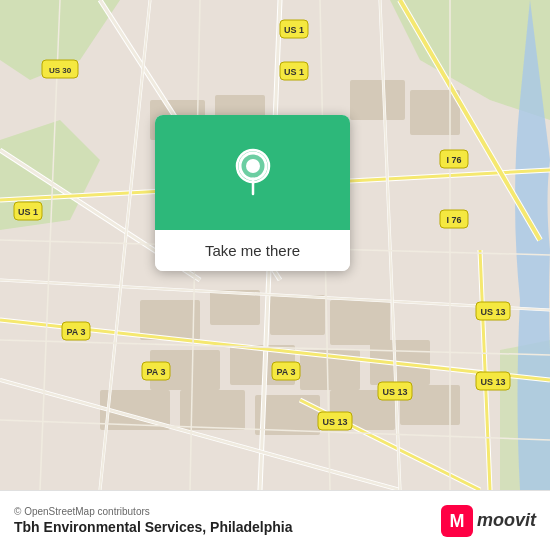 Image resolution: width=550 pixels, height=550 pixels. I want to click on popup-green-area, so click(252, 172).